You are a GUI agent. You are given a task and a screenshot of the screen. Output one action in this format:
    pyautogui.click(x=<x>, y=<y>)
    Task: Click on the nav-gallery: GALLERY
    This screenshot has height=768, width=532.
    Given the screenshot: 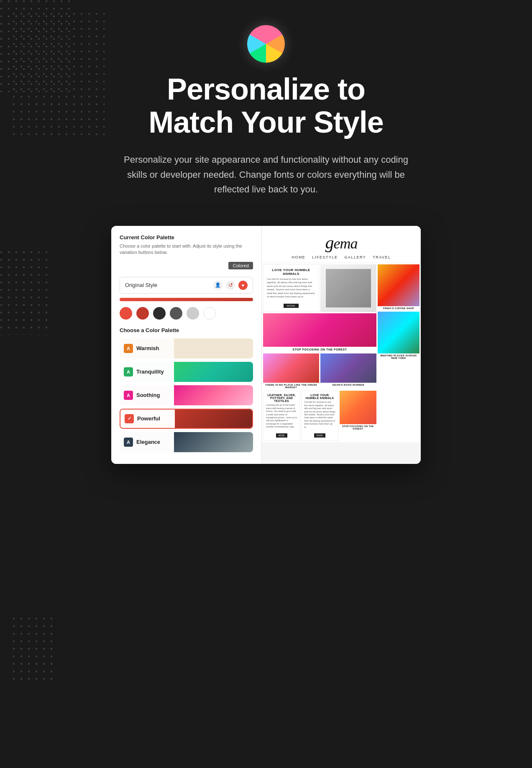 What is the action you would take?
    pyautogui.click(x=355, y=257)
    